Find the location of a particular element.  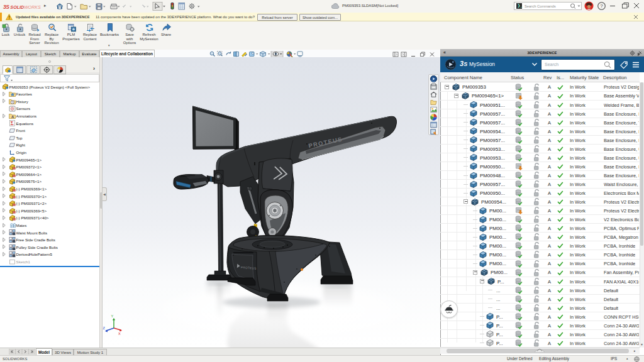

svg-text: Z is located at coordinates (104, 328).